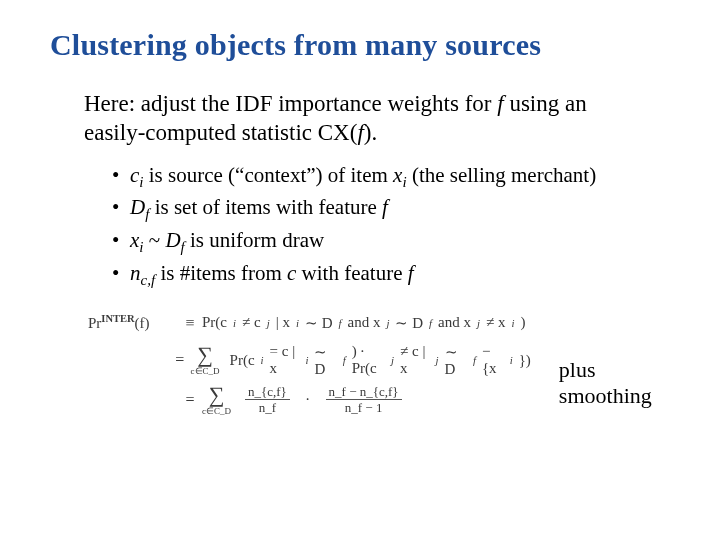  Describe the element at coordinates (386, 242) in the screenshot. I see `bullet-3: xi ~ Df is uniform draw` at that location.